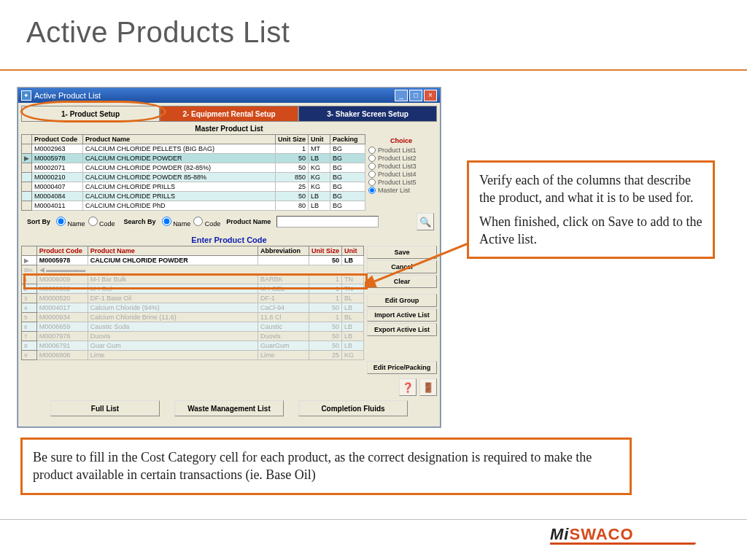 This screenshot has width=747, height=560. I want to click on search-icon: 🔍, so click(425, 222).